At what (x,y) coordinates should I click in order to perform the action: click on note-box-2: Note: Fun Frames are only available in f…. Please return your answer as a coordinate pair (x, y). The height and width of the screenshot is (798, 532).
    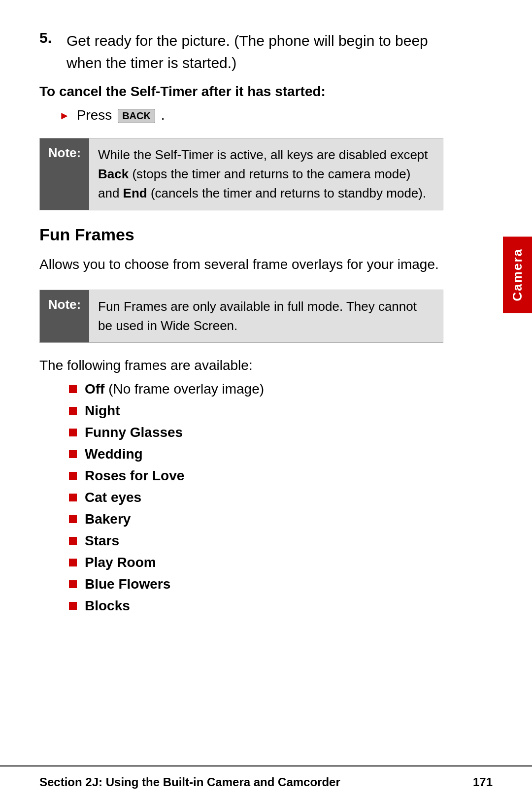
    Looking at the image, I should click on (241, 316).